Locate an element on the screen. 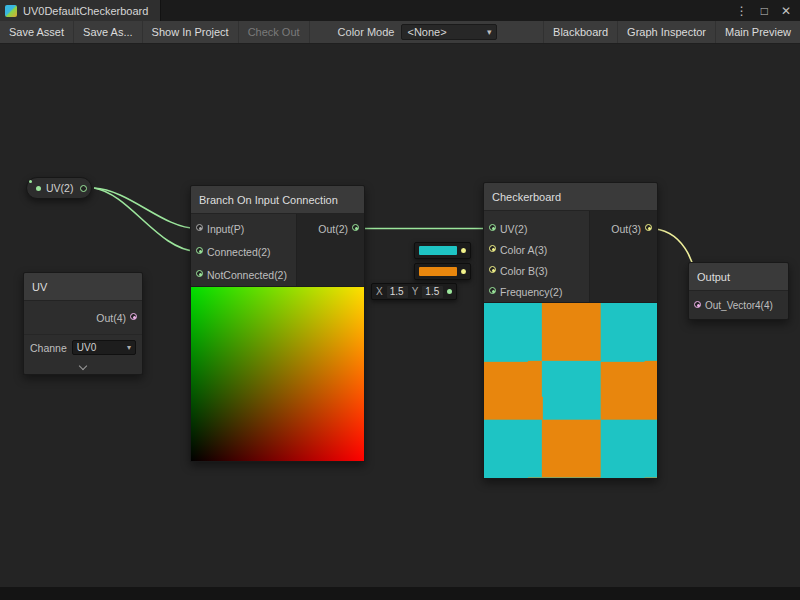 The image size is (800, 600). main-preview-toggle-button: Main Preview is located at coordinates (758, 32).